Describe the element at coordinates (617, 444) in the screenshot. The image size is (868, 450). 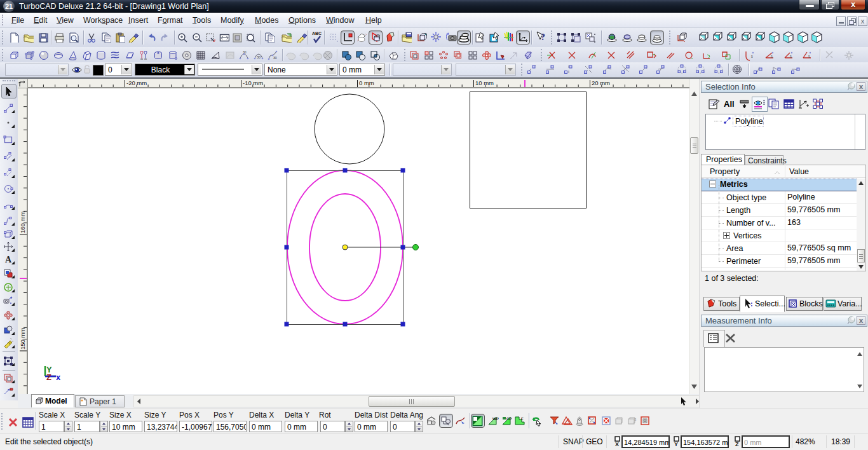
I see `svg-text: X` at that location.